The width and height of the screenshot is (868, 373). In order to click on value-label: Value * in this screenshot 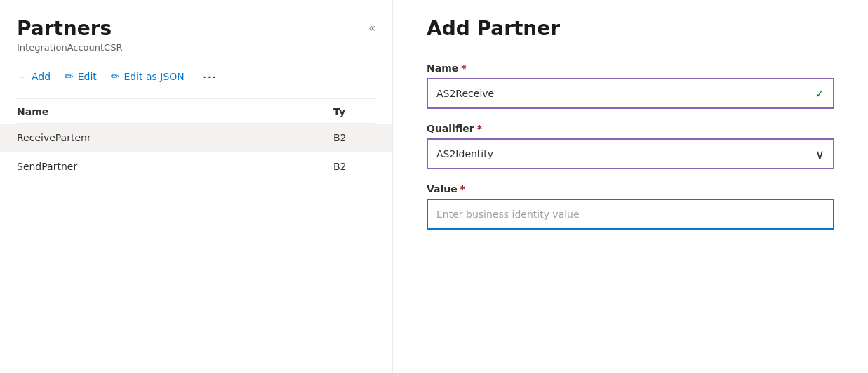, I will do `click(630, 189)`.